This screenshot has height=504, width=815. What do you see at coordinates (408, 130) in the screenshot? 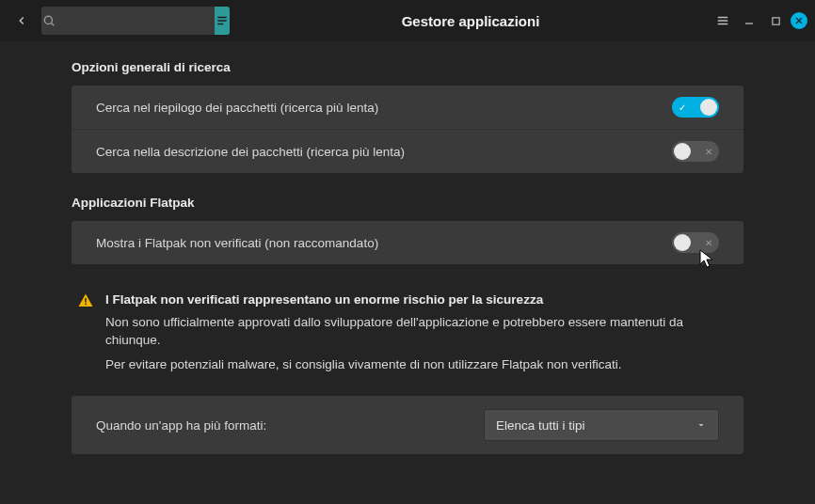
I see `search-options-panel: Cerca nel riepilogo dei pacchetti (ricer…` at bounding box center [408, 130].